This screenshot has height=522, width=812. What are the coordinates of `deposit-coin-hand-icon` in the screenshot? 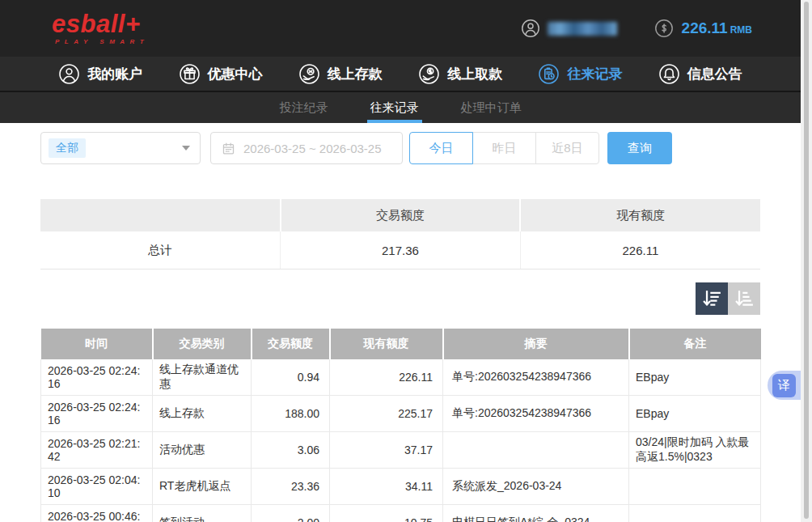 It's located at (309, 74).